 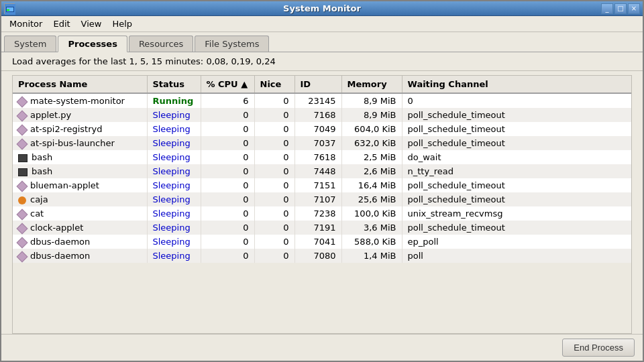 What do you see at coordinates (322, 157) in the screenshot?
I see `table-row: bashSleeping0076182,5 MiBdo_wait` at bounding box center [322, 157].